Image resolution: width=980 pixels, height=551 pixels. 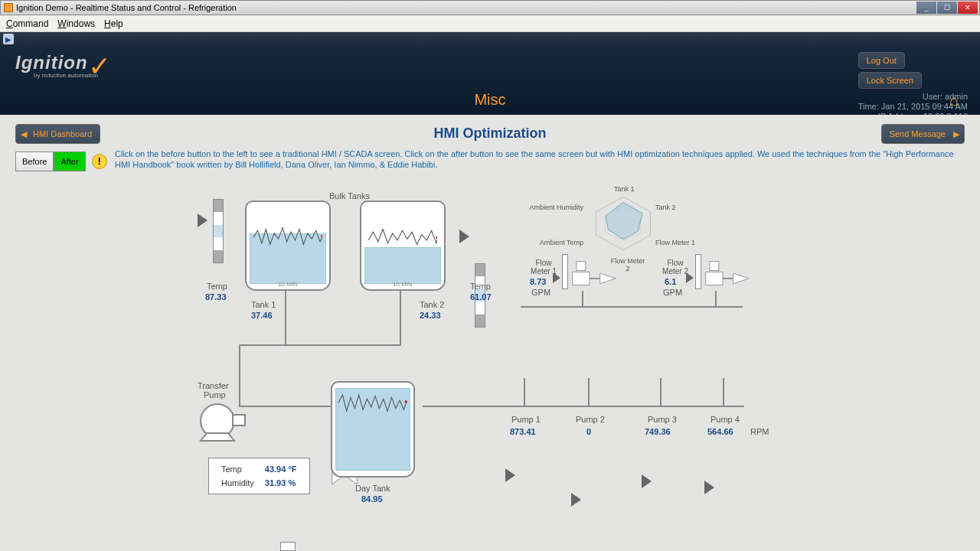 What do you see at coordinates (662, 419) in the screenshot?
I see `pump-3-label: Pump 3` at bounding box center [662, 419].